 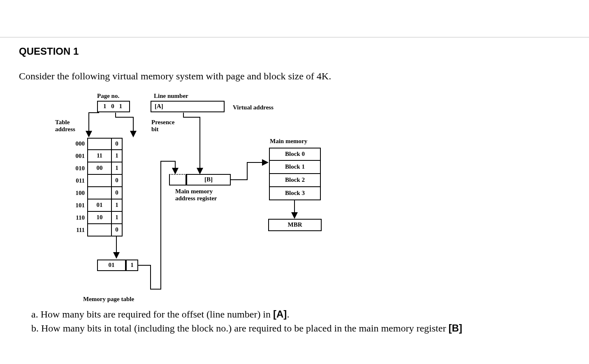 I want to click on page-table-row: 1000, so click(x=97, y=193).